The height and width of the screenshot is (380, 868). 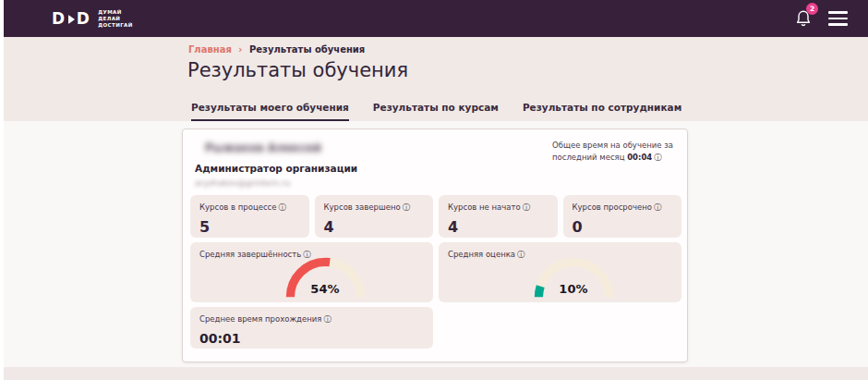 What do you see at coordinates (573, 277) in the screenshot?
I see `score-gauge-chart: 10%` at bounding box center [573, 277].